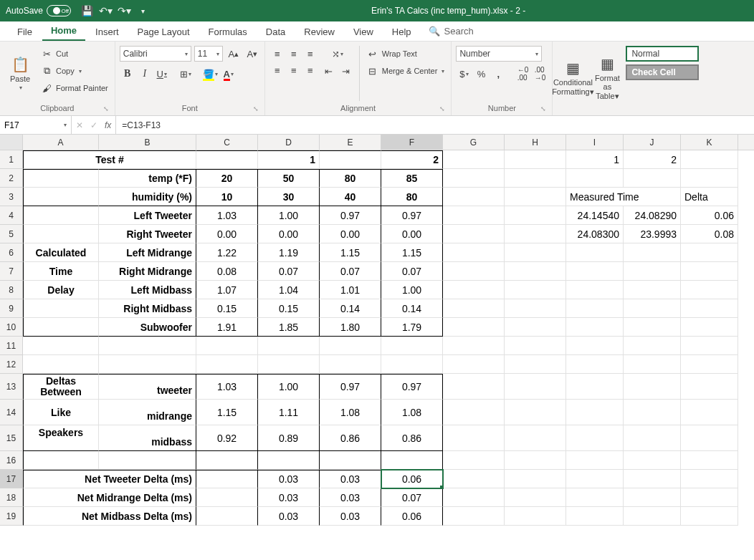 The width and height of the screenshot is (754, 560). I want to click on cell-J19, so click(652, 516).